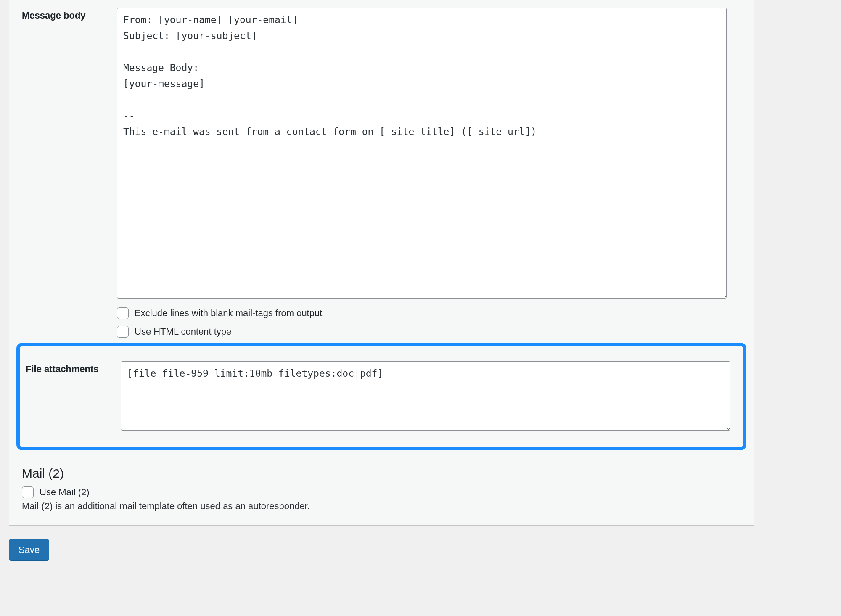 The image size is (841, 616). What do you see at coordinates (381, 473) in the screenshot?
I see `mail2-title: Mail (2)` at bounding box center [381, 473].